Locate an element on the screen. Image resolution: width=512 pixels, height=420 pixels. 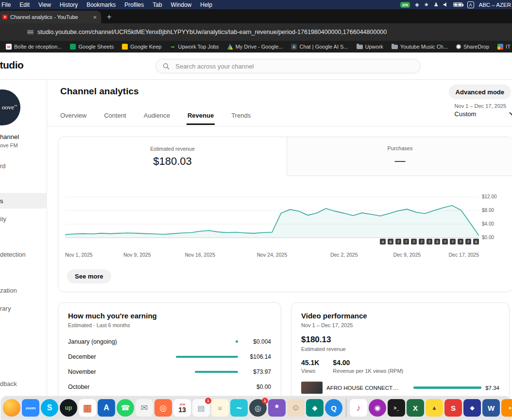
tab-trends: Trends is located at coordinates (241, 119).